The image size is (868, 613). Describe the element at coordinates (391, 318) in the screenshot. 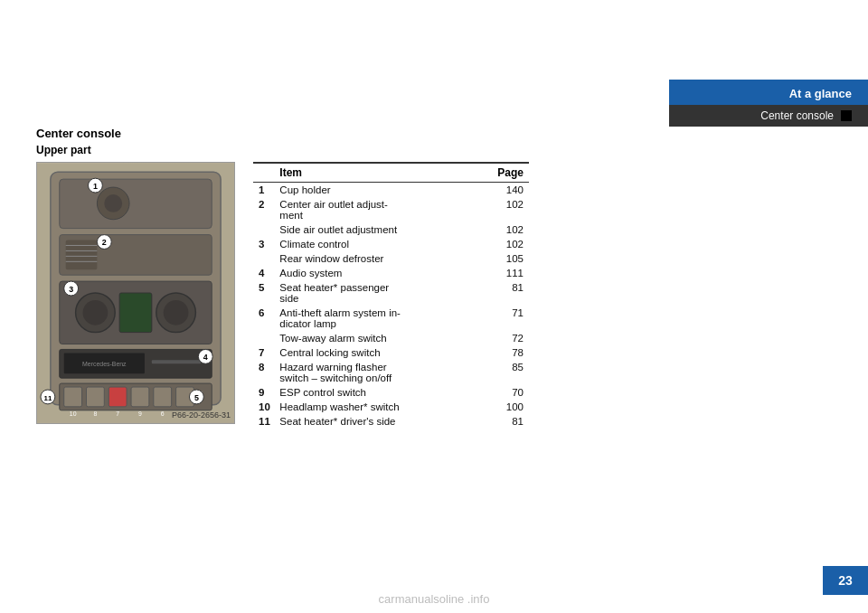

I see `table-row: 6Anti-theft alarm system in-dicator lamp…` at that location.